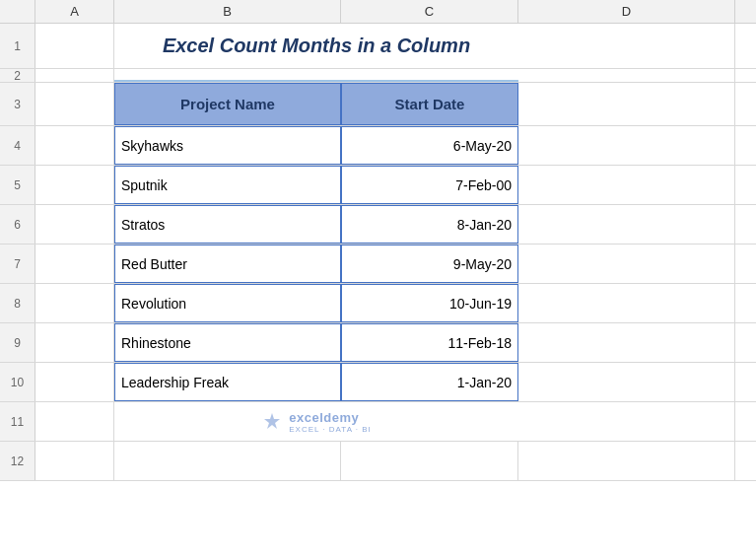 The width and height of the screenshot is (756, 559). Describe the element at coordinates (228, 185) in the screenshot. I see `cell-b5: Sputnik` at that location.